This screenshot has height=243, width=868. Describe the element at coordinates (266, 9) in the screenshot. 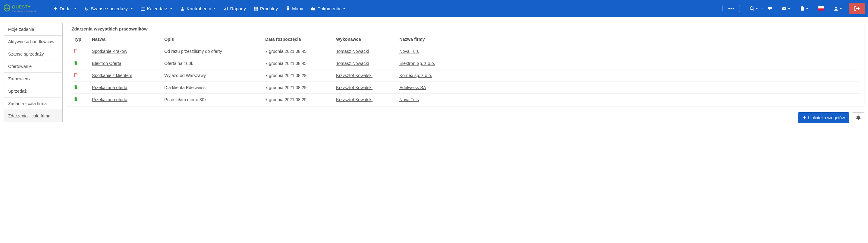

I see `nav-products: Produkty` at that location.